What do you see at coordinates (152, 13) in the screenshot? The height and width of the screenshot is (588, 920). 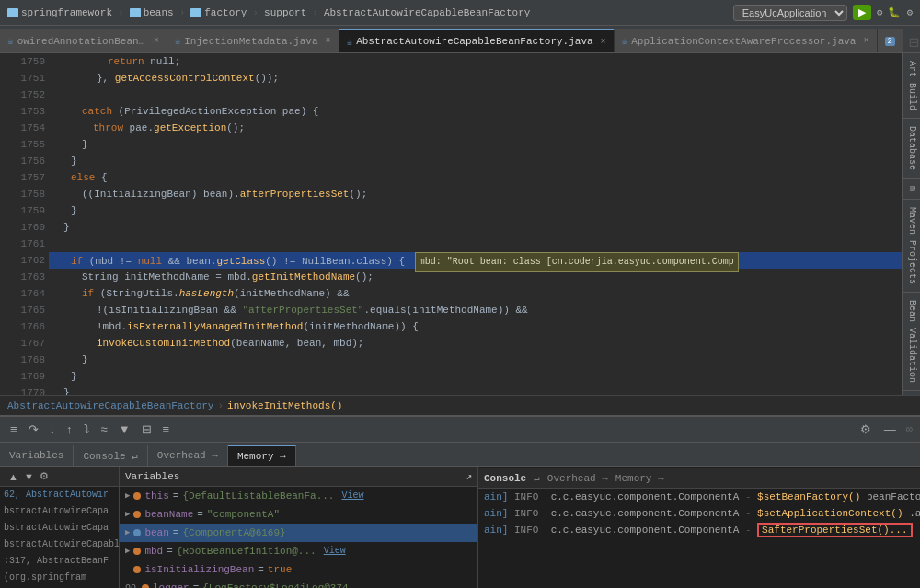 I see `folder-icon-2: beans` at bounding box center [152, 13].